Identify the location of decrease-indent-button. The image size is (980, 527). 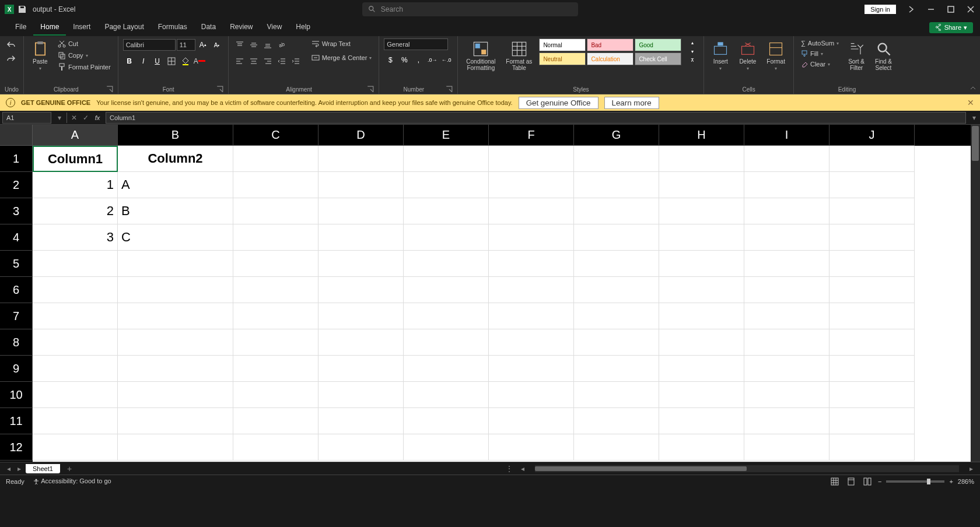
(282, 61).